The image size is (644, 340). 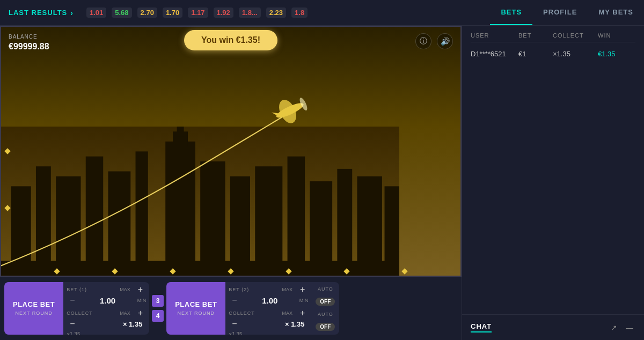 What do you see at coordinates (121, 13) in the screenshot?
I see `result-chip: 5.68` at bounding box center [121, 13].